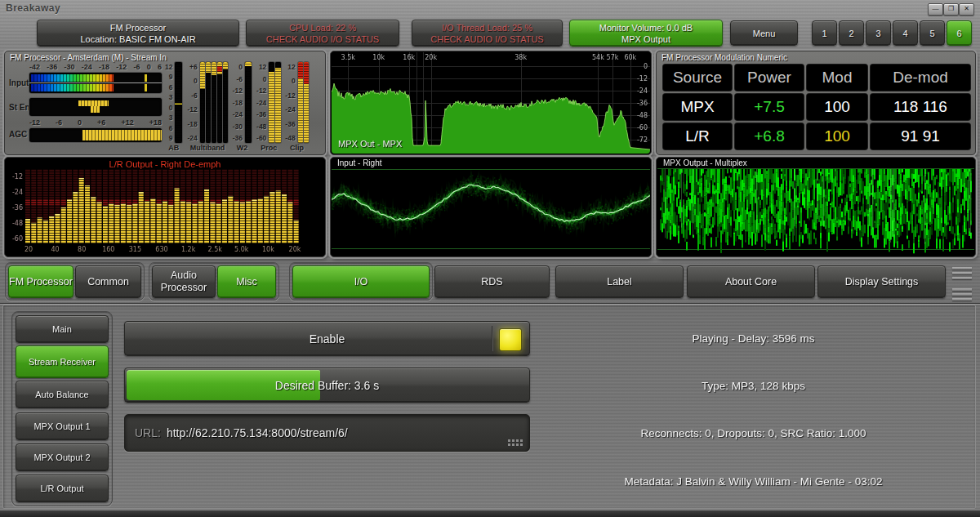 The width and height of the screenshot is (980, 517). What do you see at coordinates (93, 103) in the screenshot?
I see `stenh-band` at bounding box center [93, 103].